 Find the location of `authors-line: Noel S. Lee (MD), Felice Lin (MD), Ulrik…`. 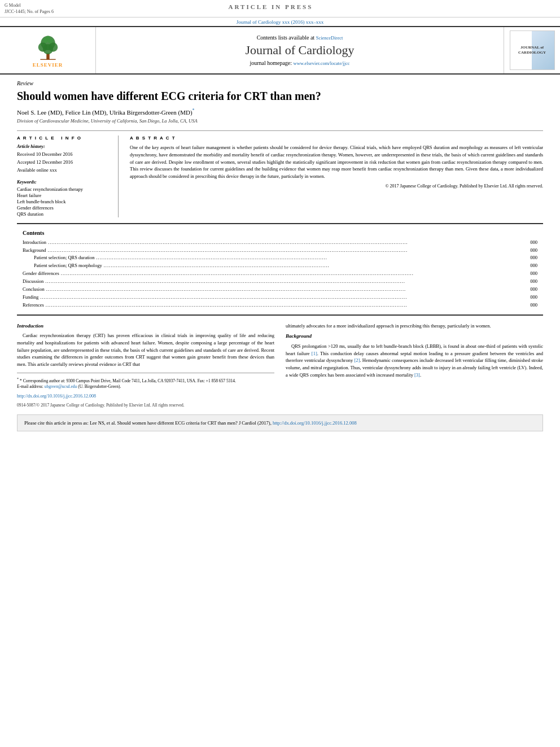

authors-line: Noel S. Lee (MD), Felice Lin (MD), Ulrik… is located at coordinates (280, 112).